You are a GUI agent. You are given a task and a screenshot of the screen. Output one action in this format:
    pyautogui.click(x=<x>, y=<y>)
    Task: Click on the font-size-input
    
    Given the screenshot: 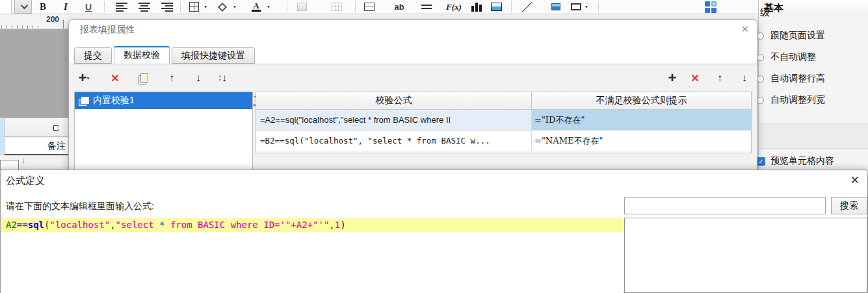 What is the action you would take?
    pyautogui.click(x=6, y=6)
    